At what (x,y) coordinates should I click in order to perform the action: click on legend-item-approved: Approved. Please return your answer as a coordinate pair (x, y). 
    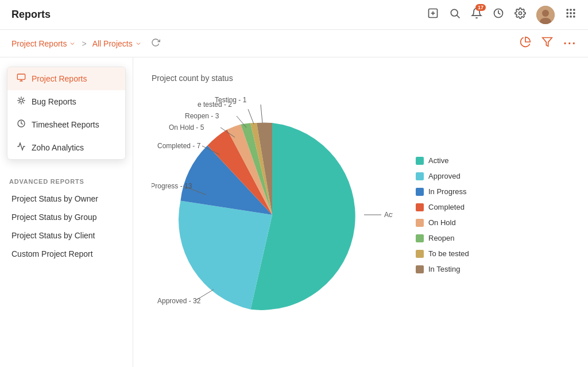
    Looking at the image, I should click on (456, 176).